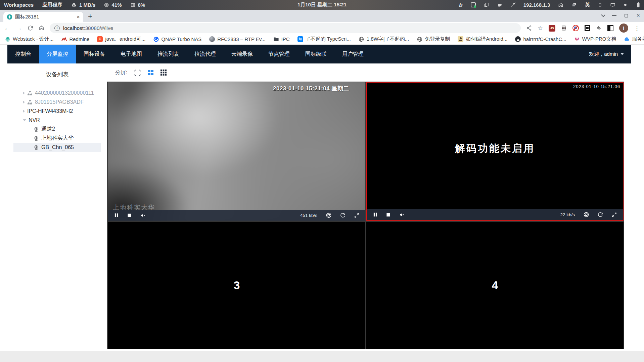 This screenshot has height=362, width=644. I want to click on frame-extension-icon, so click(588, 28).